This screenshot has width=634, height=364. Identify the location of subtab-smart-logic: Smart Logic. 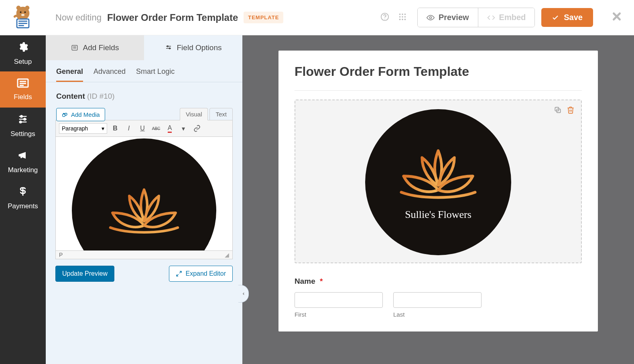
(155, 74).